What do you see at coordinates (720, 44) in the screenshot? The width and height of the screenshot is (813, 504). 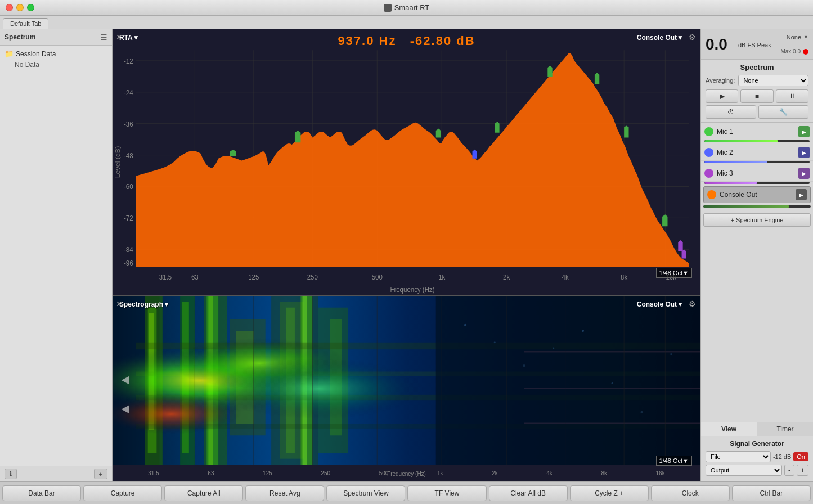 I see `level-value: 0.0` at bounding box center [720, 44].